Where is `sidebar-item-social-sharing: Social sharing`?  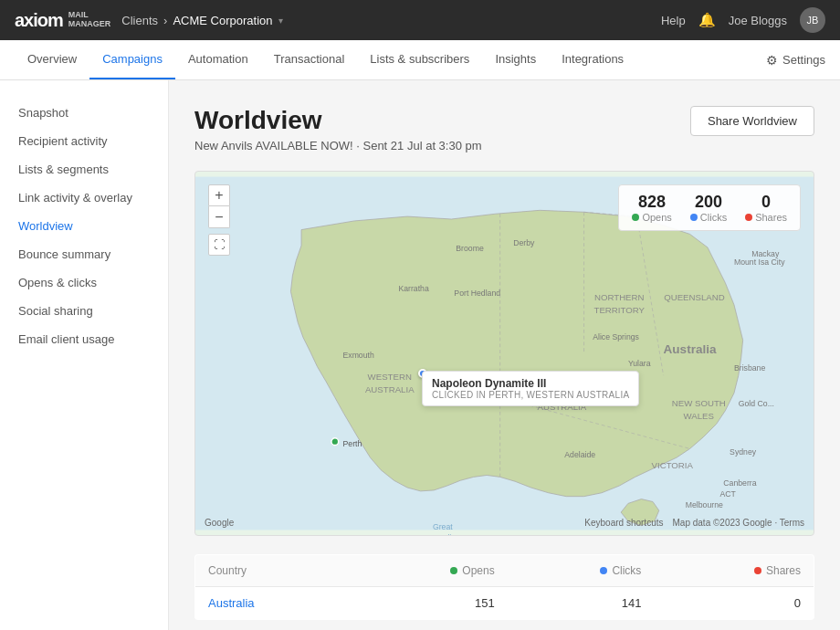 sidebar-item-social-sharing: Social sharing is located at coordinates (84, 310).